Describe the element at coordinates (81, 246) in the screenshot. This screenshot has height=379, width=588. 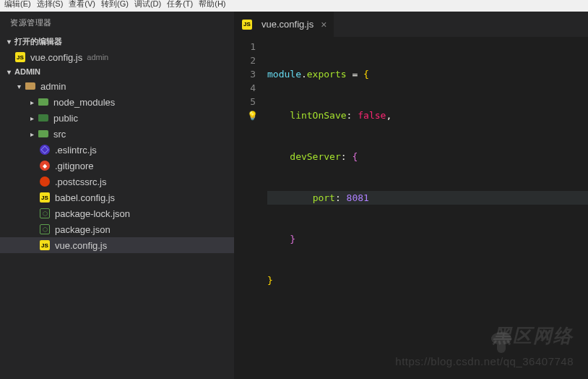
I see `tree-label: vue.config.js` at that location.